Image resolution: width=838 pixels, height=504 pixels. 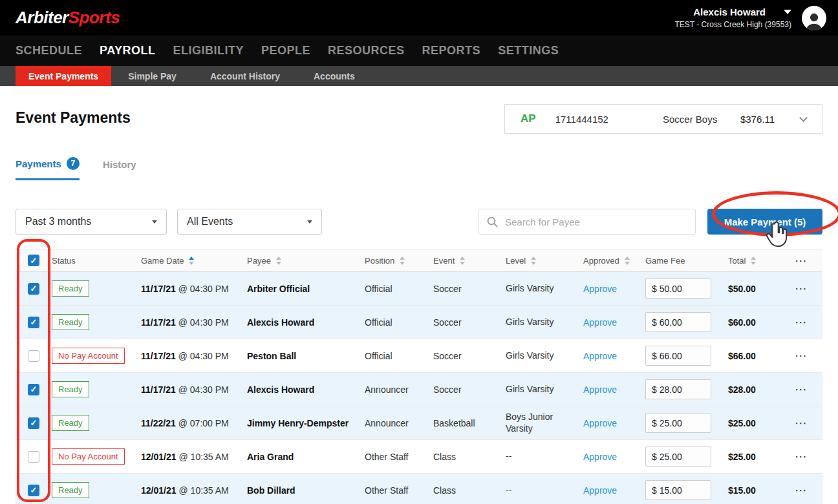 I want to click on subnav-item-event-payments: Event Payments, so click(x=63, y=76).